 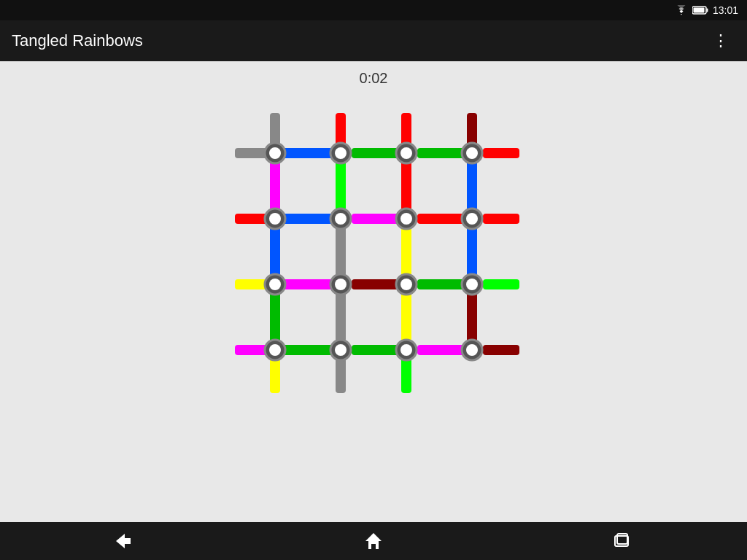 What do you see at coordinates (374, 41) in the screenshot?
I see `app-bar: Tangled Rainbows ⋮` at bounding box center [374, 41].